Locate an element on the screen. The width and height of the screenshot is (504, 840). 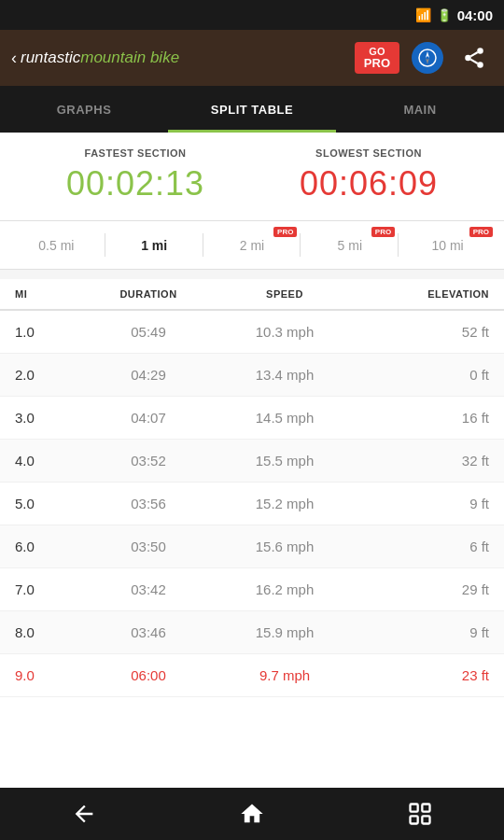
pro-label: PRO is located at coordinates (377, 63).